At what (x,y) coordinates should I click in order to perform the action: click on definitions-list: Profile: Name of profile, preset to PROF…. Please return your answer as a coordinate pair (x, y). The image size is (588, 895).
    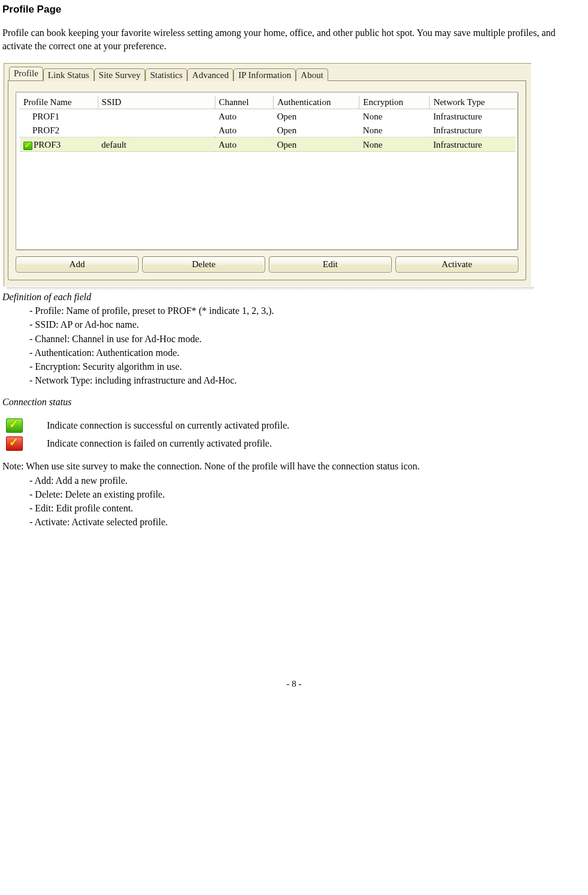
    Looking at the image, I should click on (307, 346).